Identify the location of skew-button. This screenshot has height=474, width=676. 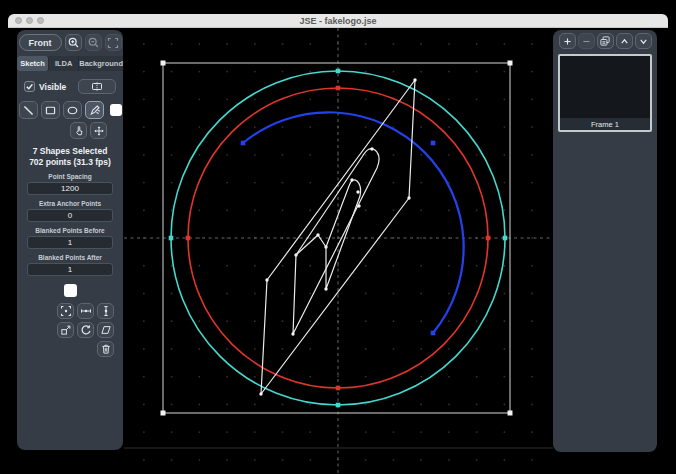
(106, 330).